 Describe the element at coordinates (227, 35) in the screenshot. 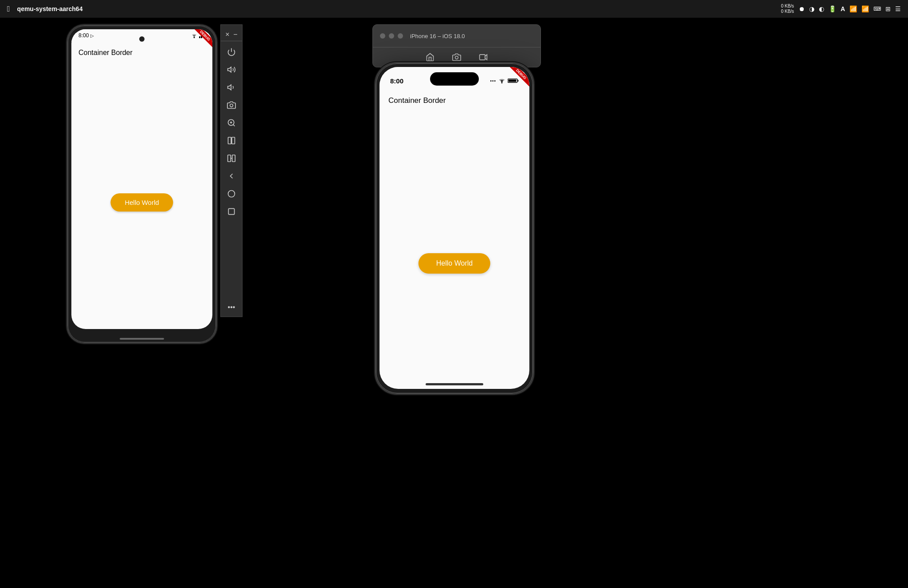

I see `toolbar-close-button: ×` at that location.